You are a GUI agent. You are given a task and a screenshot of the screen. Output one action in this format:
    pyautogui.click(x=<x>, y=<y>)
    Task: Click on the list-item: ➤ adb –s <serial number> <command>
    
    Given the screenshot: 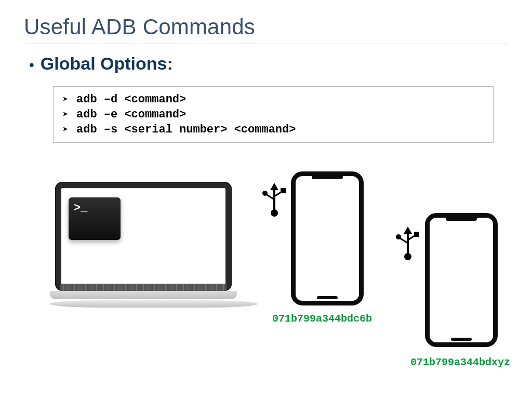 What is the action you would take?
    pyautogui.click(x=273, y=130)
    